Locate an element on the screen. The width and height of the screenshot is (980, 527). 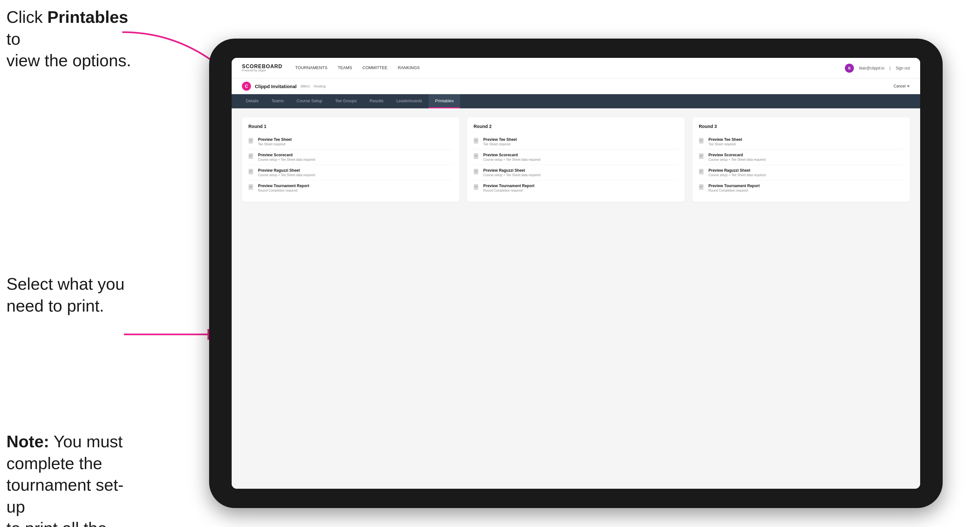
r3-raguzzi-title: Preview Raguzzi Sheet is located at coordinates (737, 170).